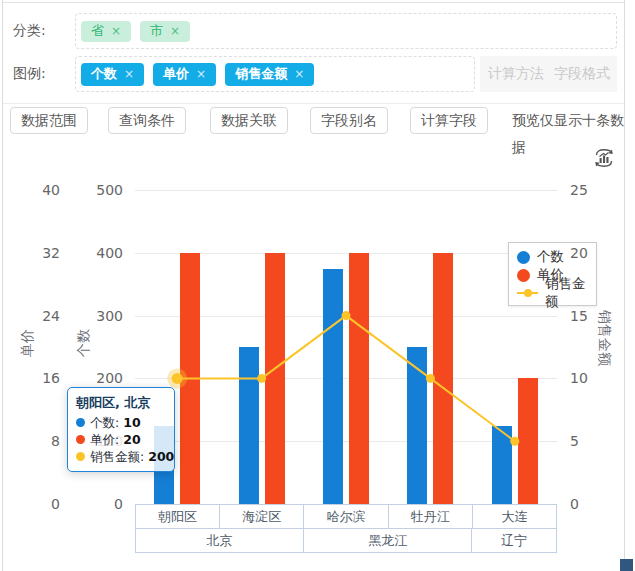  What do you see at coordinates (116, 422) in the screenshot?
I see `tooltip-series-text: 个数: 10` at bounding box center [116, 422].